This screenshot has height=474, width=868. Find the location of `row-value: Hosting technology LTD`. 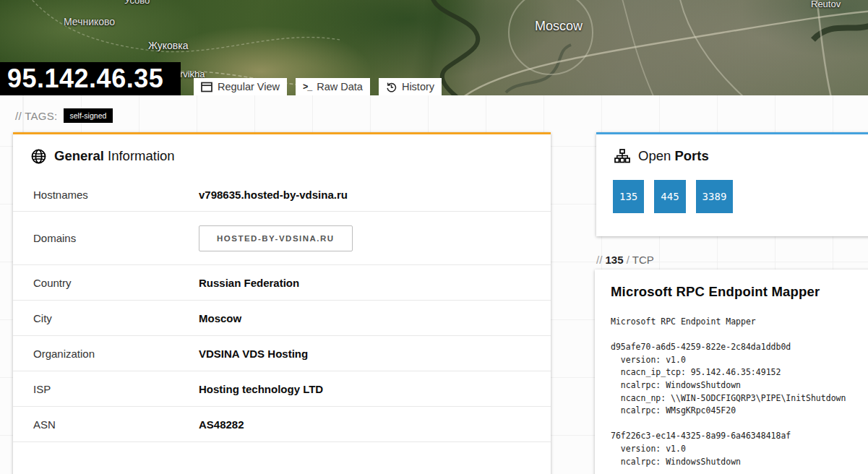

row-value: Hosting technology LTD is located at coordinates (261, 389).